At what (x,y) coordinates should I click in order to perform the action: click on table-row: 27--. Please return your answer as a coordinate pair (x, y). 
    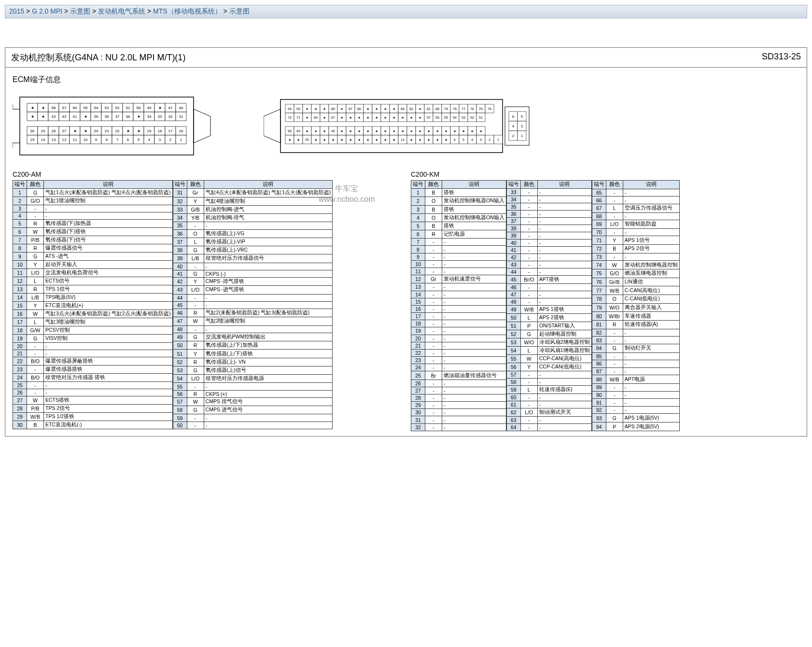
    Looking at the image, I should click on (459, 390).